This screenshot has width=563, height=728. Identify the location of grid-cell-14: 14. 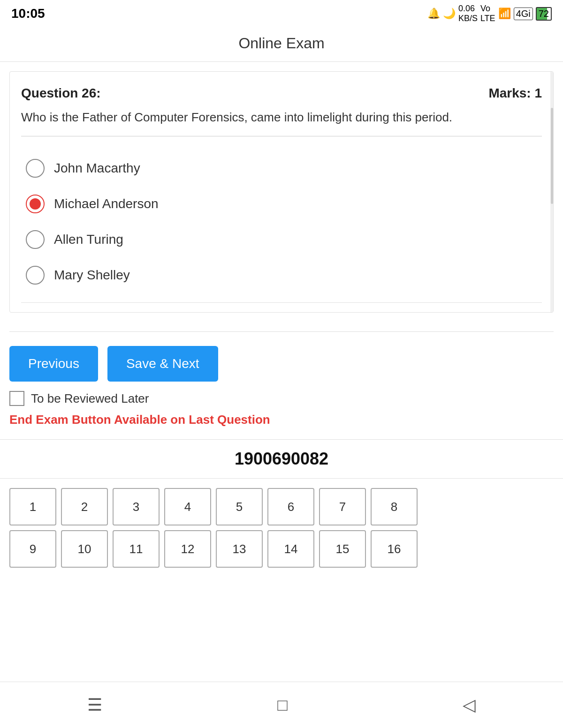
(291, 549).